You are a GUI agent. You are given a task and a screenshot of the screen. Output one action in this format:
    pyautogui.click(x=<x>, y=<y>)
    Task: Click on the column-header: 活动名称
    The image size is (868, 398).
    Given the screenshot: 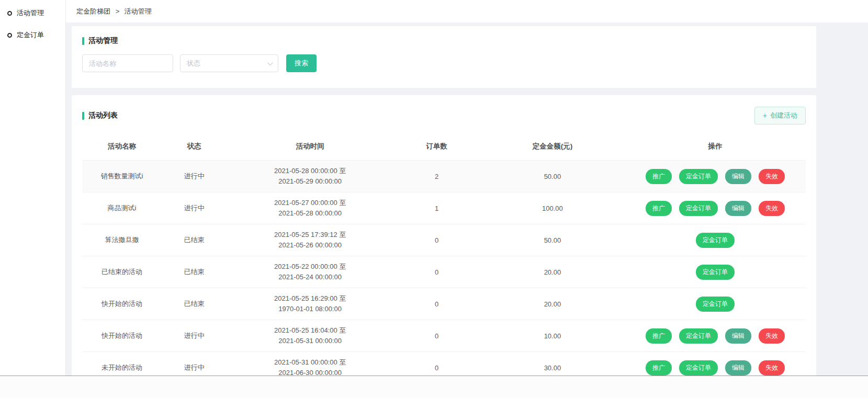 What is the action you would take?
    pyautogui.click(x=122, y=147)
    